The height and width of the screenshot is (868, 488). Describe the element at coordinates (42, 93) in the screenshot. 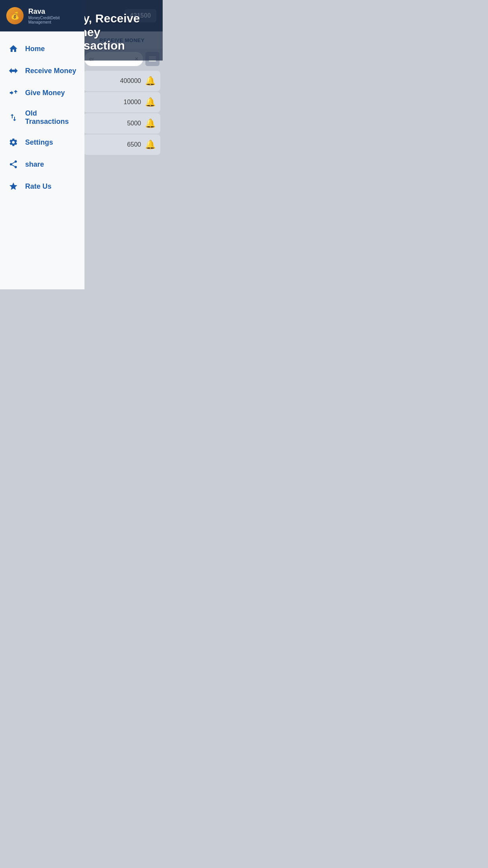

I see `sidebar-item-give-money: Give Money` at that location.